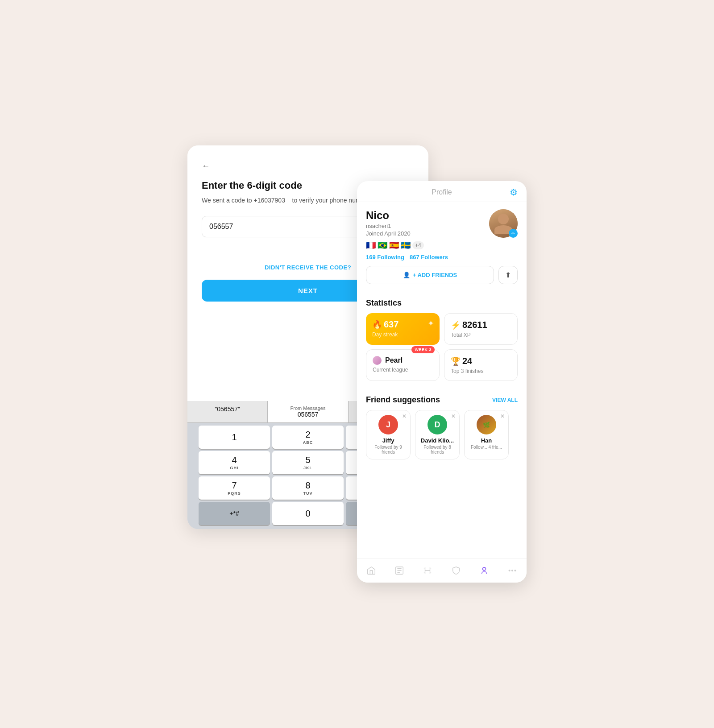 The width and height of the screenshot is (714, 728). I want to click on top3-label: Top 3 finishes, so click(481, 371).